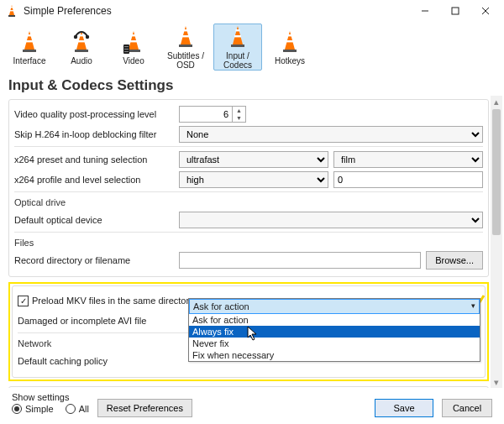 Image resolution: width=504 pixels, height=424 pixels. Describe the element at coordinates (71, 409) in the screenshot. I see `radio-unselected-icon` at that location.